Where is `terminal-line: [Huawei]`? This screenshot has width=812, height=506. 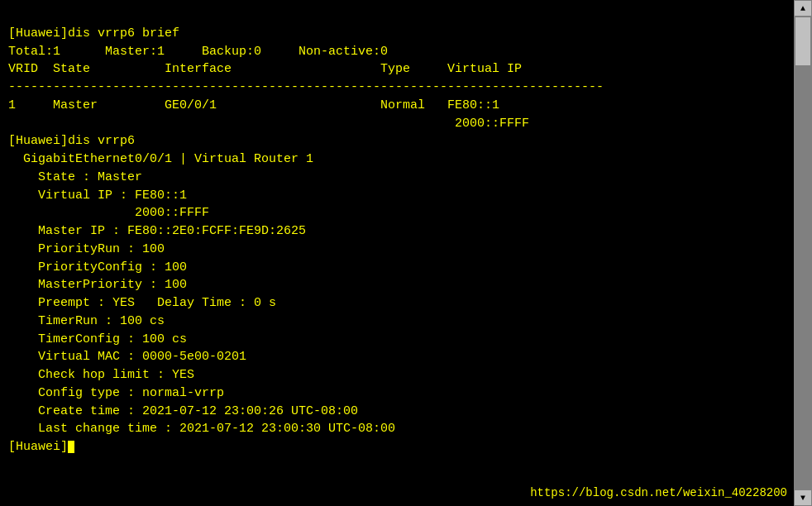 terminal-line: [Huawei] is located at coordinates (397, 447).